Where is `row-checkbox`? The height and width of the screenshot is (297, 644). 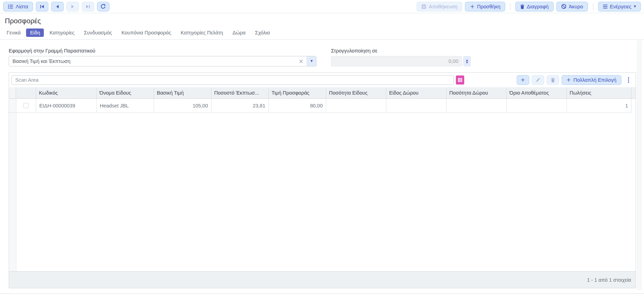
row-checkbox is located at coordinates (26, 106).